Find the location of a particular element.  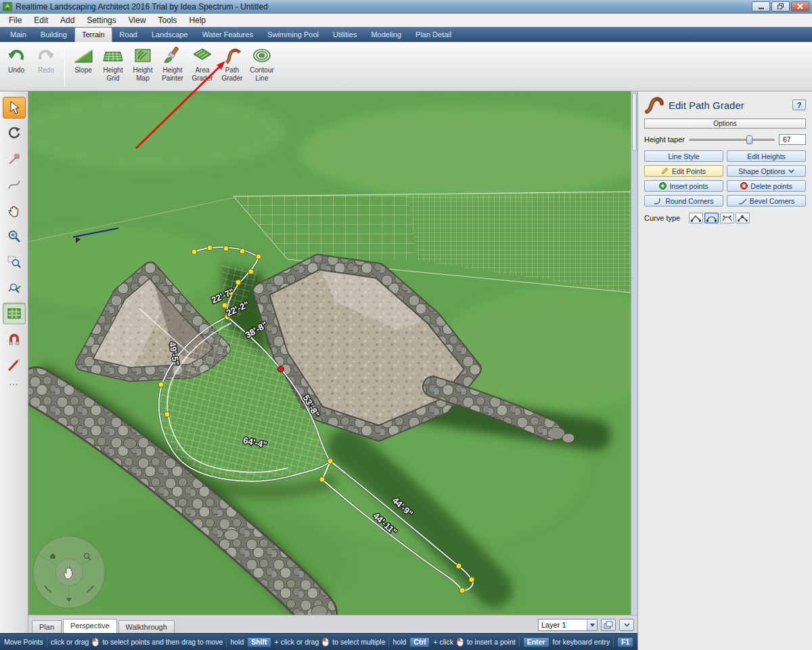

shift-key-badge: Shift is located at coordinates (258, 642).